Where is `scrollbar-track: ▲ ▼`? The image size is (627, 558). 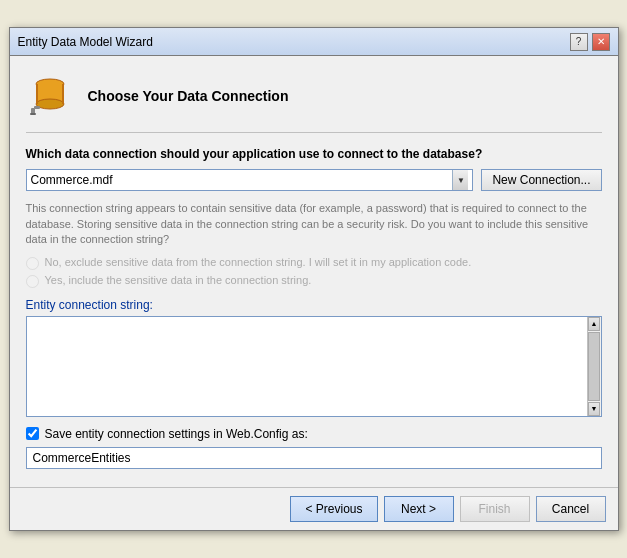
scrollbar-track: ▲ ▼ is located at coordinates (594, 366).